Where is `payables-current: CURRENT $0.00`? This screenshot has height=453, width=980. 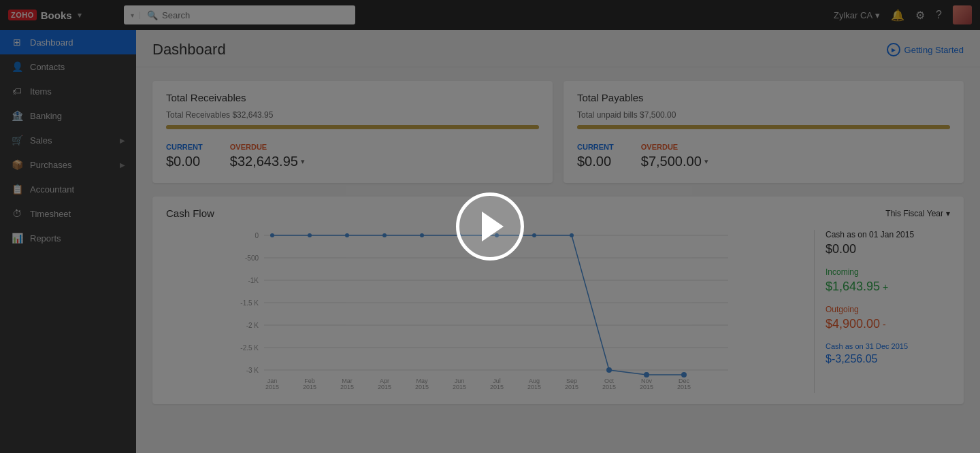
payables-current: CURRENT $0.00 is located at coordinates (595, 156).